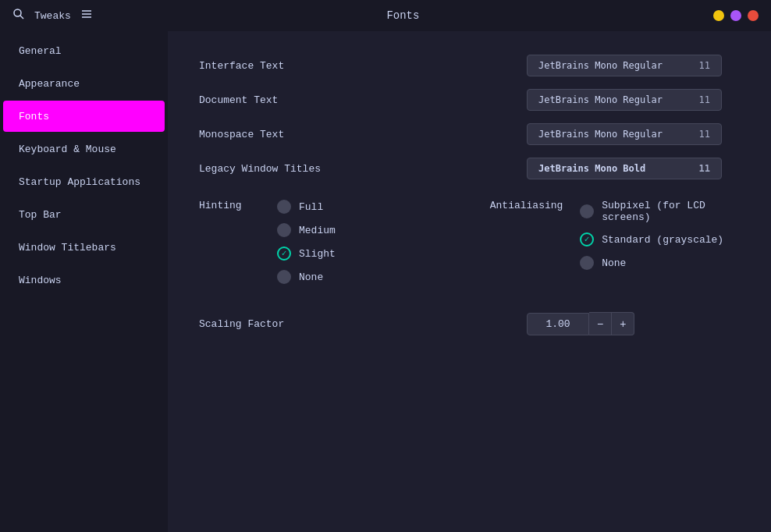  What do you see at coordinates (624, 100) in the screenshot?
I see `document-text-picker: JetBrains Mono Regular 11` at bounding box center [624, 100].